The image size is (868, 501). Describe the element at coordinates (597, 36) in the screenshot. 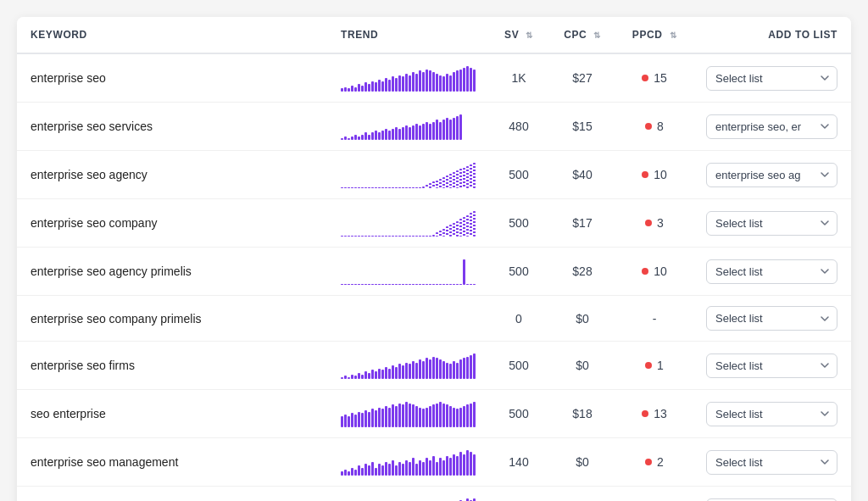

I see `cpc-sort-icon: ⇅` at that location.